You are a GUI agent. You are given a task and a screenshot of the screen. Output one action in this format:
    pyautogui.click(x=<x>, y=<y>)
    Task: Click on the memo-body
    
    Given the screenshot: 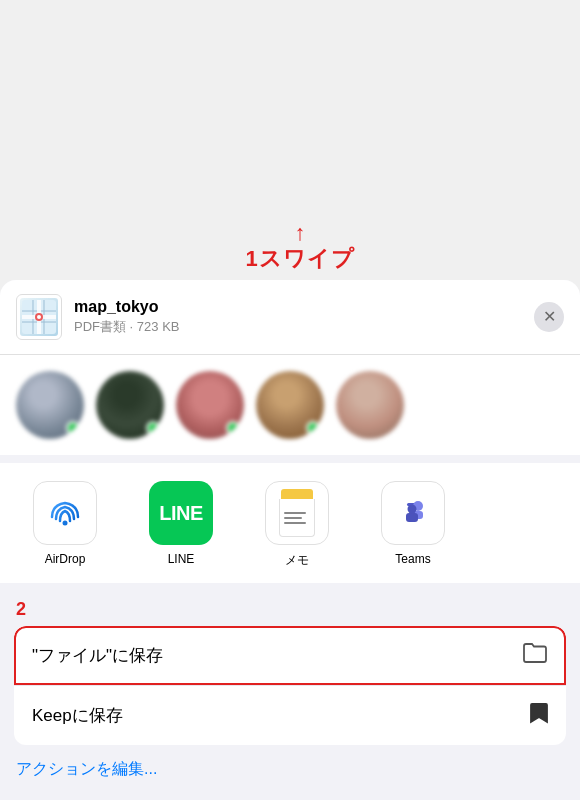 What is the action you would take?
    pyautogui.click(x=297, y=518)
    